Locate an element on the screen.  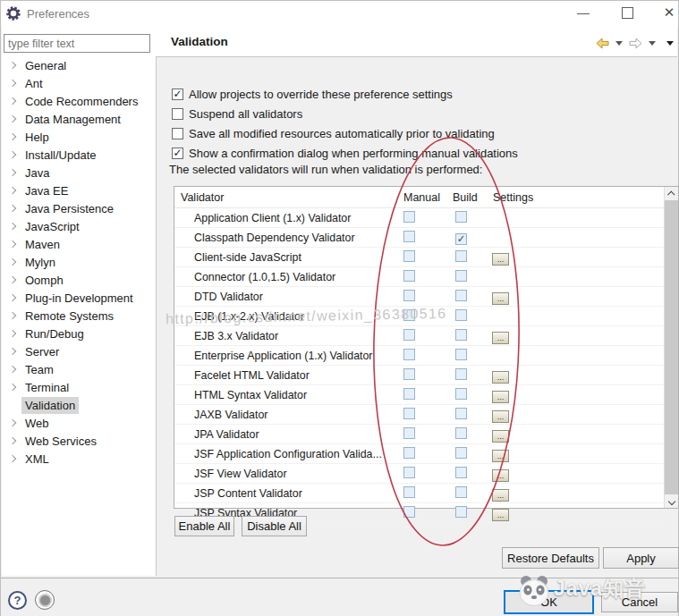
table-row-jpa-validator: JPA Validator ... is located at coordinates (420, 435).